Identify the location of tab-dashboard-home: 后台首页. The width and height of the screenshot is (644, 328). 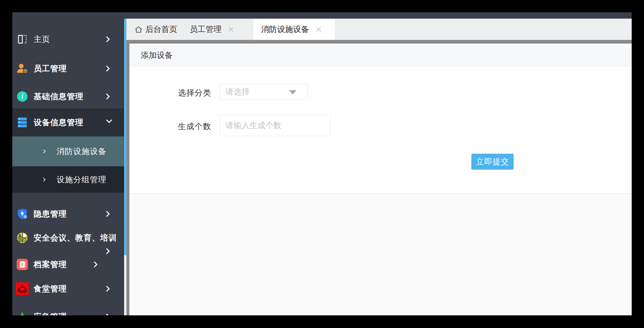
(156, 29).